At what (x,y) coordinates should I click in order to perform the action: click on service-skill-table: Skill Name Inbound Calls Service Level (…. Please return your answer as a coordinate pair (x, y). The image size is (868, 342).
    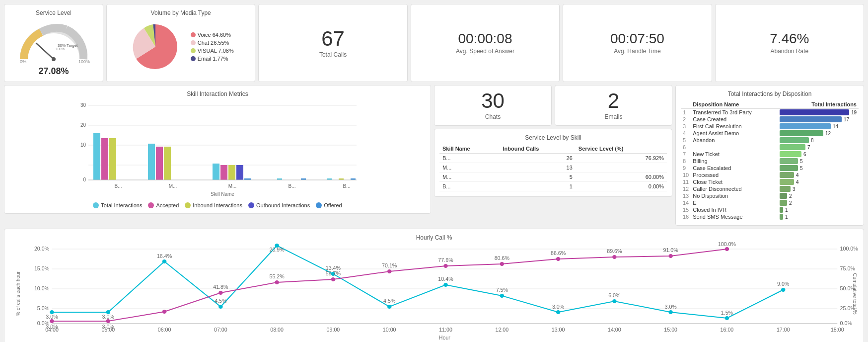
    Looking at the image, I should click on (553, 168).